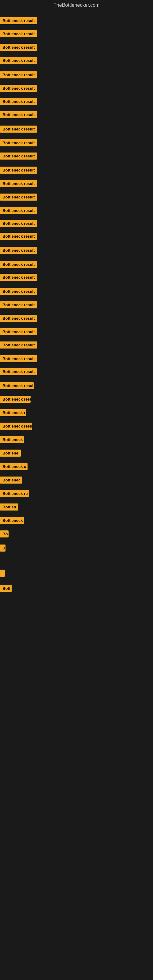 This screenshot has height=980, width=153. Describe the element at coordinates (5, 534) in the screenshot. I see `bottleneck-badge: Bo` at that location.